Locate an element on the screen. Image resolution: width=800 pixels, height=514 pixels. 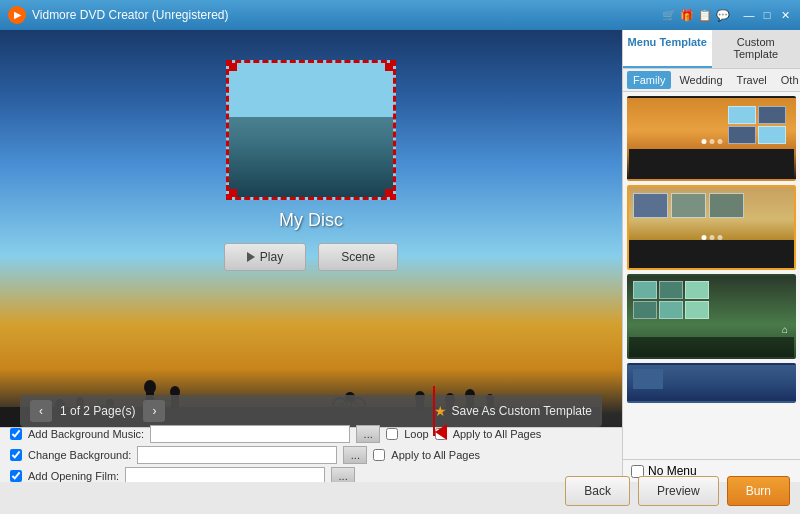
back-button: Back is located at coordinates (598, 491).